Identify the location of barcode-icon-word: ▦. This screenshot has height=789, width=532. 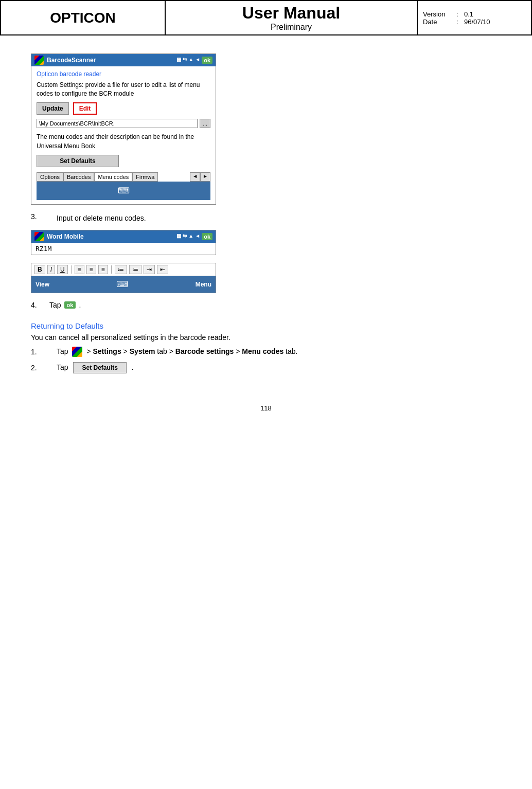
(179, 237).